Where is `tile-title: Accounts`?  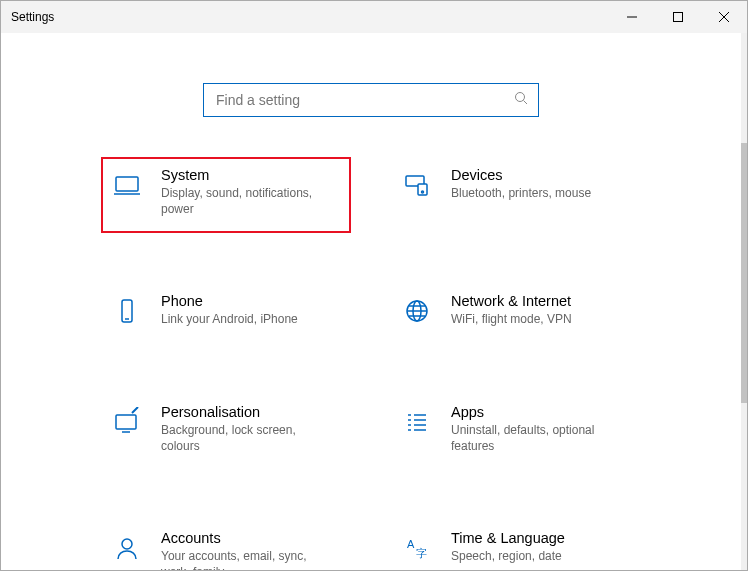
tile-title: Accounts is located at coordinates (246, 538).